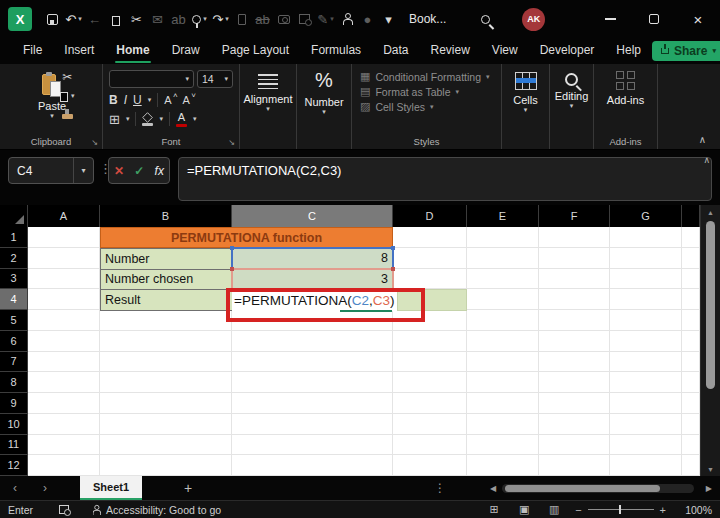  What do you see at coordinates (170, 100) in the screenshot?
I see `increase-font-button: A` at bounding box center [170, 100].